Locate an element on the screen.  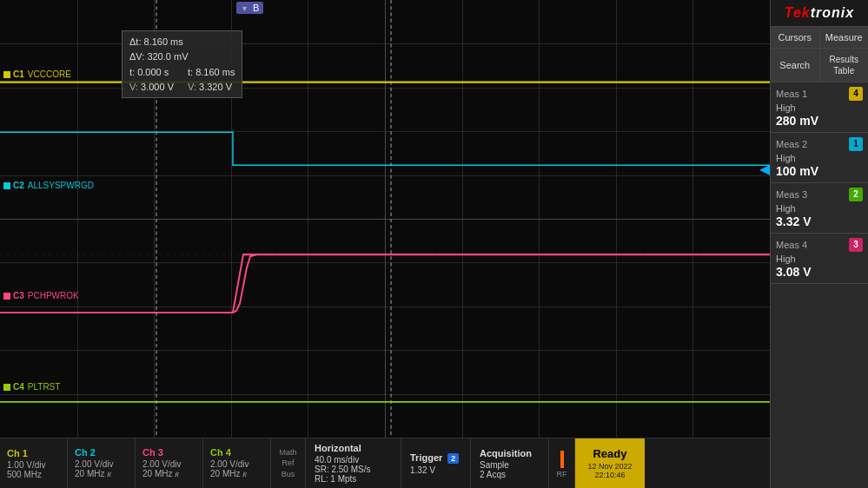
ch3-info: Ch 3 2.00 V/div 20 MHz 𝑅 is located at coordinates (169, 464).